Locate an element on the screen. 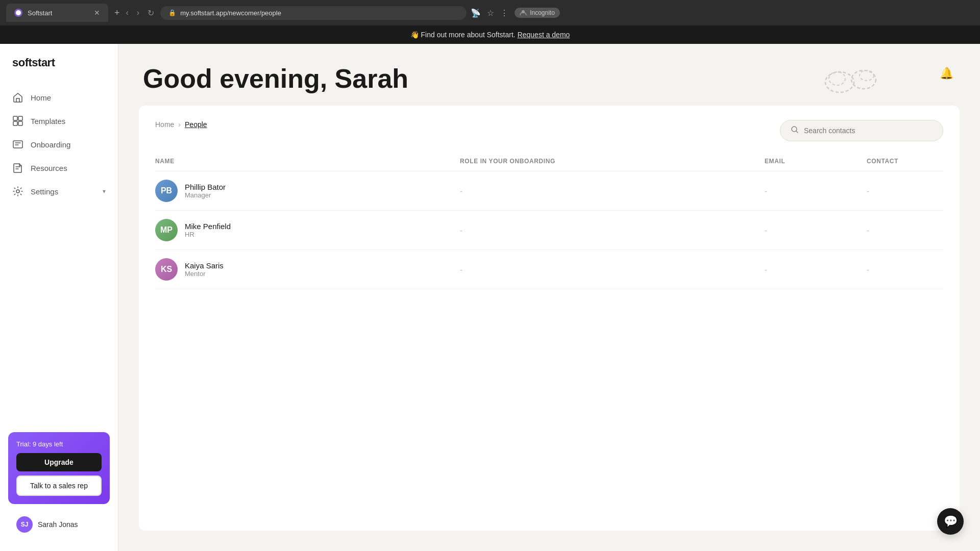 The width and height of the screenshot is (980, 551). sidebar-home-label: Home is located at coordinates (68, 98).